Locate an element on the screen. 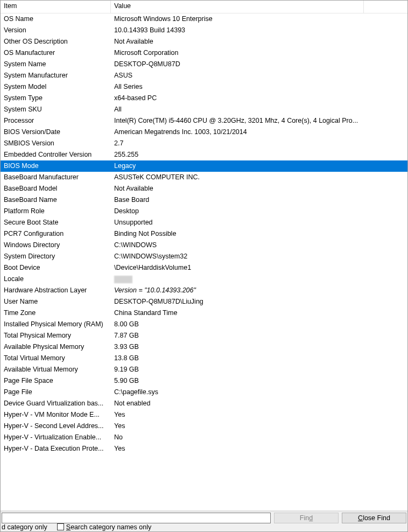 This screenshot has height=532, width=408. column-header-value: Value is located at coordinates (237, 6).